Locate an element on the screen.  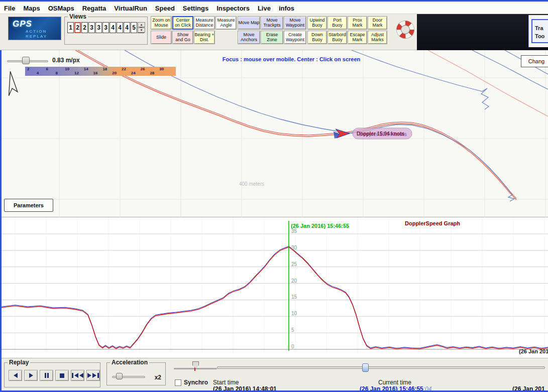
views-spinner-up-icon: ▲ is located at coordinates (142, 25).